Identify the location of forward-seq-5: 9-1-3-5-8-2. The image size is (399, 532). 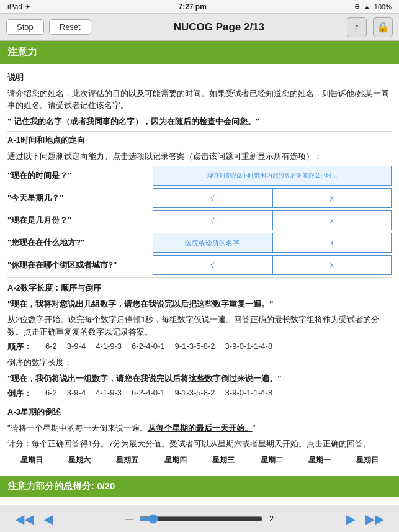
(195, 347).